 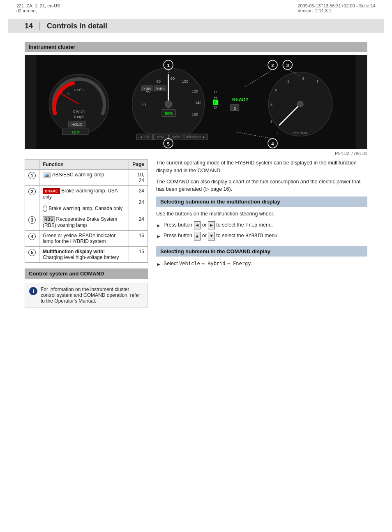 I want to click on svg-text: 50%, so click(x=168, y=113).